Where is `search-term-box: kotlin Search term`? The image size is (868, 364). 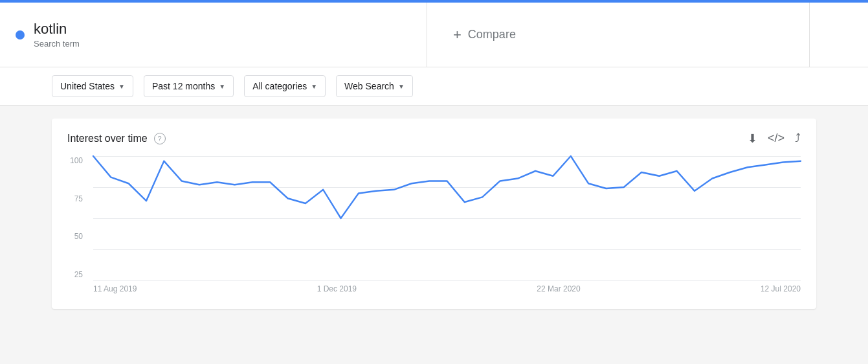 search-term-box: kotlin Search term is located at coordinates (214, 35).